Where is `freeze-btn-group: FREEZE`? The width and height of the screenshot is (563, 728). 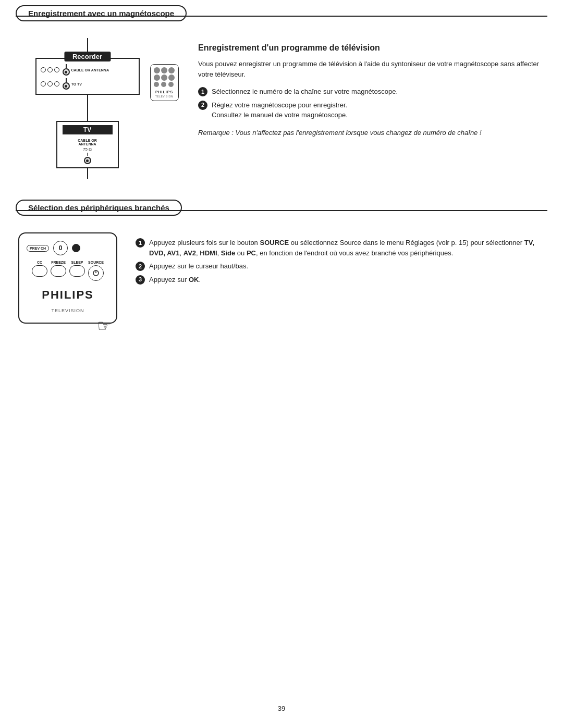 freeze-btn-group: FREEZE is located at coordinates (58, 271).